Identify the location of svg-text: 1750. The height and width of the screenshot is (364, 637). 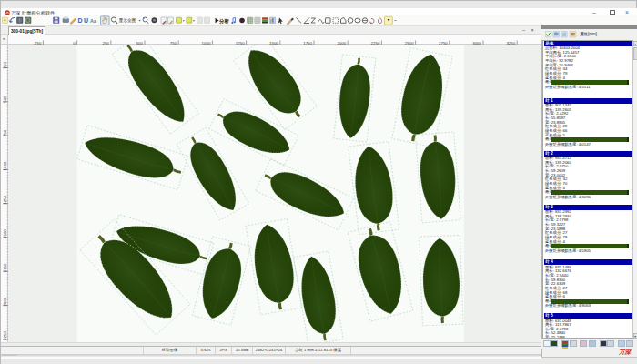
(5, 267).